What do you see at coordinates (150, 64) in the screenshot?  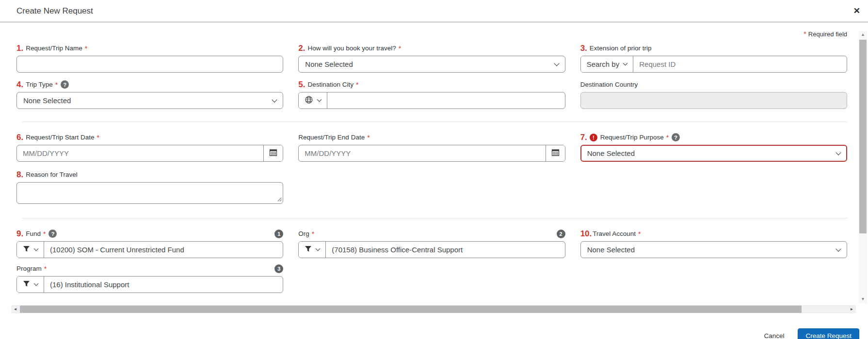 I see `request-trip-name-input` at bounding box center [150, 64].